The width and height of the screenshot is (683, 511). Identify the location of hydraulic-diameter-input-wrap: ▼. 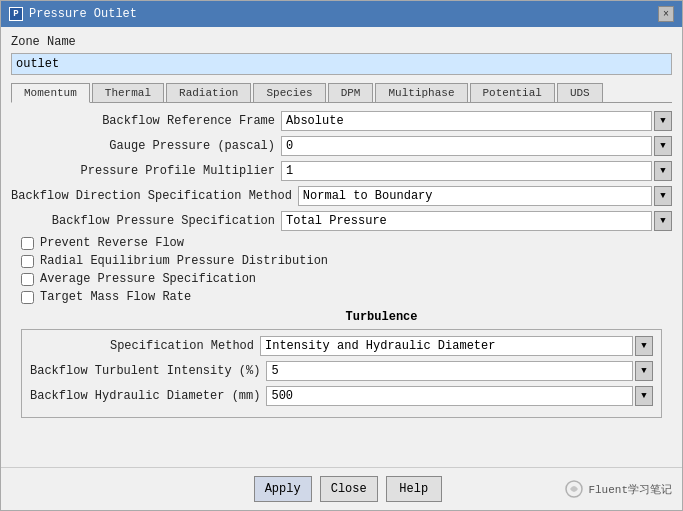
(460, 396).